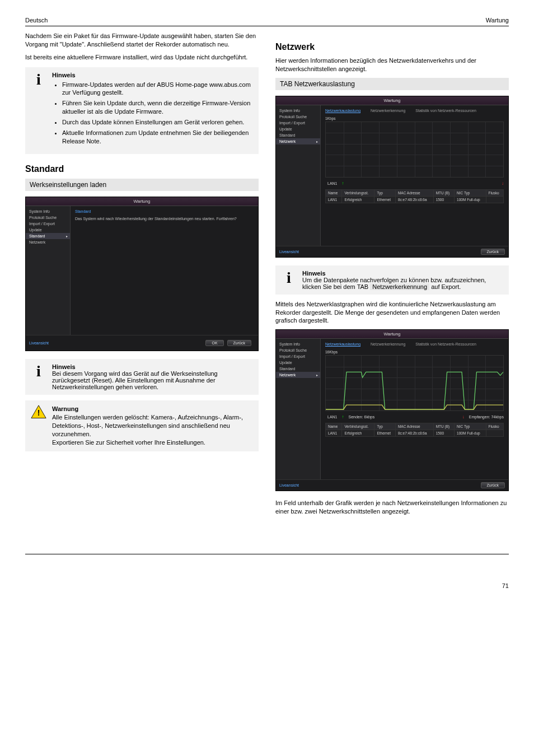 This screenshot has width=534, height=756. I want to click on legend-row: LAN1 ↑ ↓, so click(414, 184).